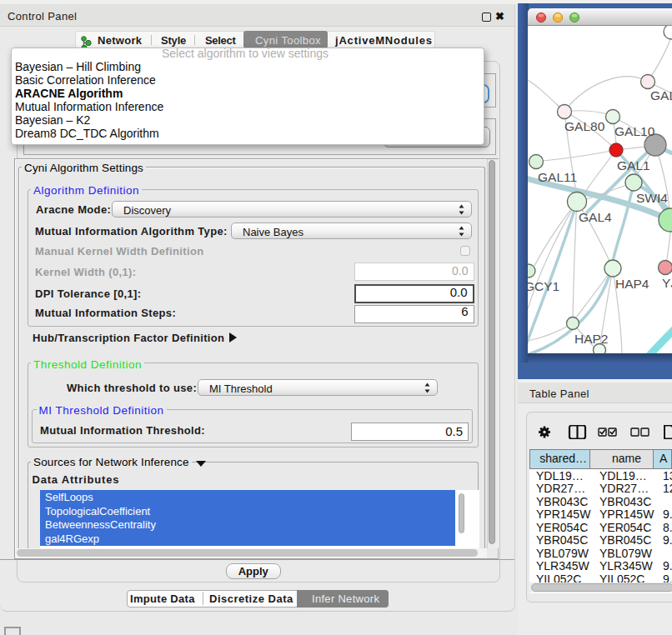  Describe the element at coordinates (634, 165) in the screenshot. I see `svg-text: GAL1` at that location.